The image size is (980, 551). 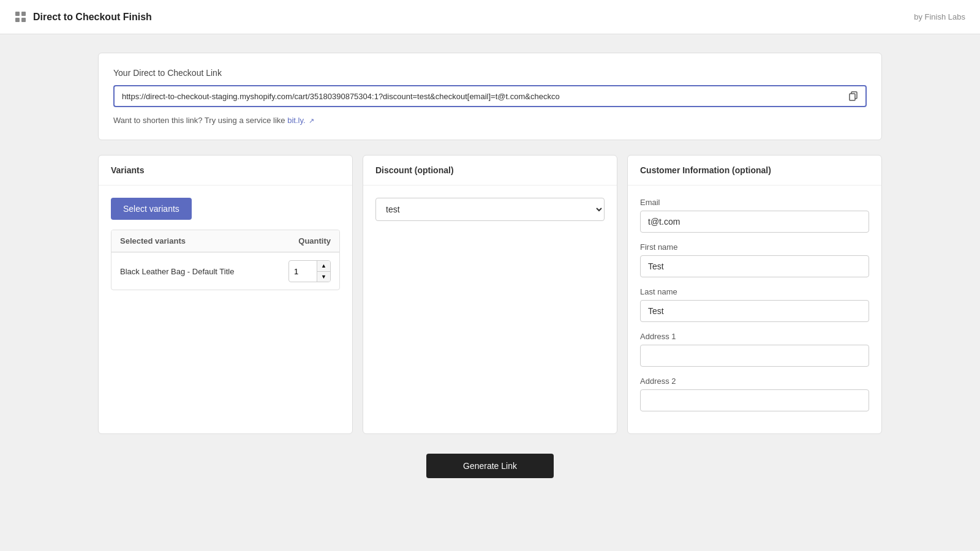 I want to click on quantity-down-button: ▼, so click(x=323, y=277).